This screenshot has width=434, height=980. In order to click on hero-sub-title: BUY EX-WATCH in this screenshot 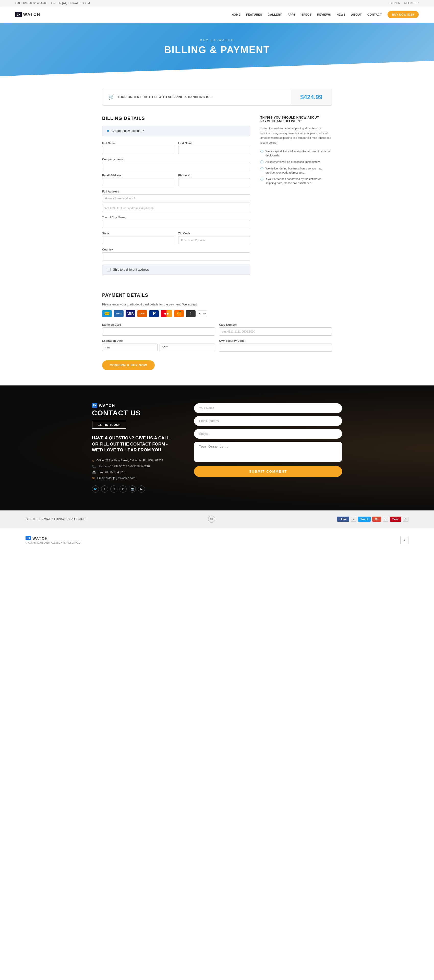, I will do `click(217, 40)`.